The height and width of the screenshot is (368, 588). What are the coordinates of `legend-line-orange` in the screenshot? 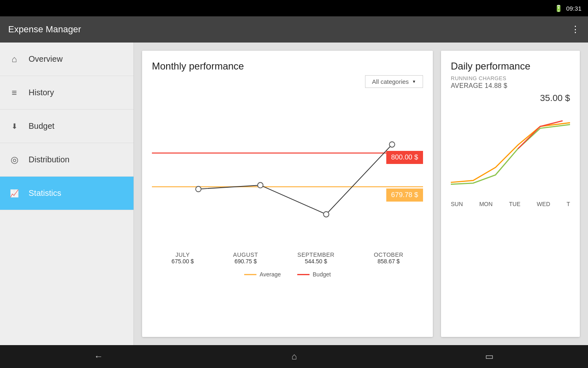 It's located at (250, 275).